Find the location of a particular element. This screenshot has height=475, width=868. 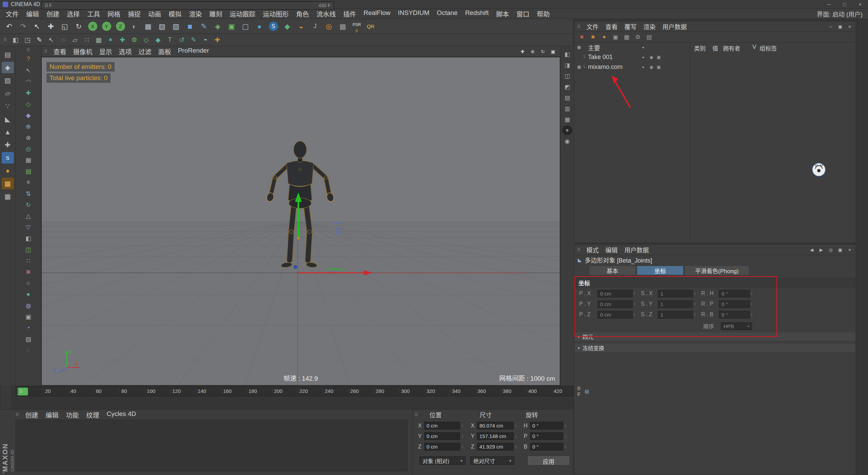

layout-b-icon: ▥ is located at coordinates (567, 109).